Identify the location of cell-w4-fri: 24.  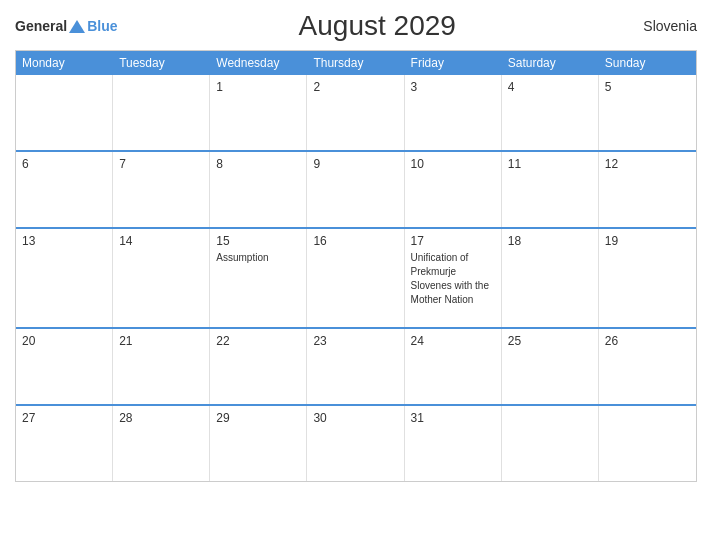
(454, 366).